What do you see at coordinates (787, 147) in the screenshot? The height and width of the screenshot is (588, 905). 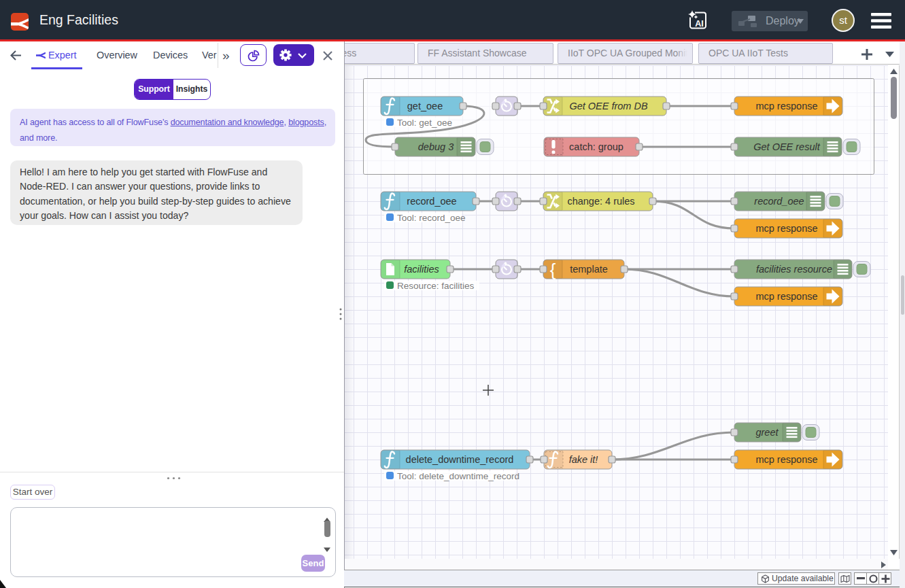 I see `svg-text: Get OEE result` at bounding box center [787, 147].